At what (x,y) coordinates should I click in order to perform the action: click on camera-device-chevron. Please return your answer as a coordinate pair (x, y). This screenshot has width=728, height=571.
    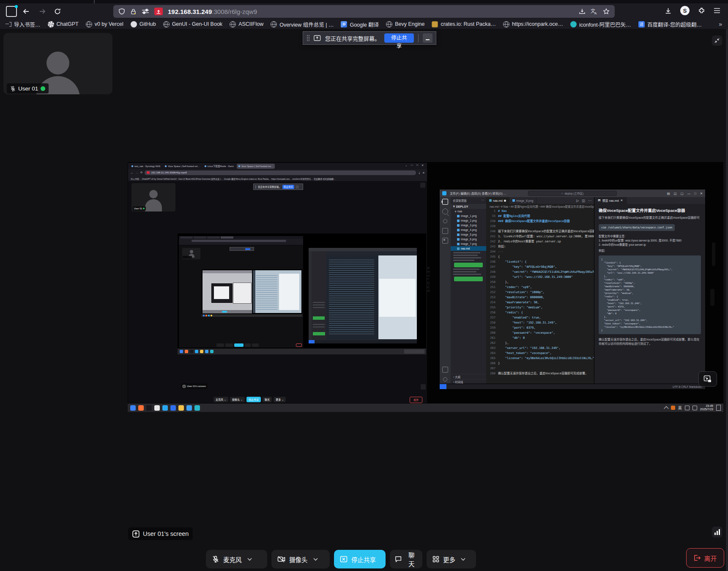
    Looking at the image, I should click on (315, 559).